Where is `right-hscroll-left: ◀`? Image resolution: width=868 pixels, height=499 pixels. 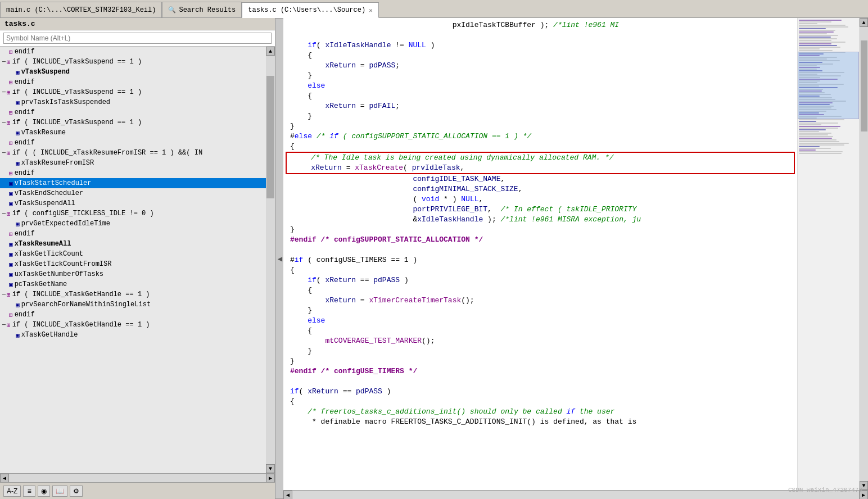
right-hscroll-left: ◀ is located at coordinates (288, 495).